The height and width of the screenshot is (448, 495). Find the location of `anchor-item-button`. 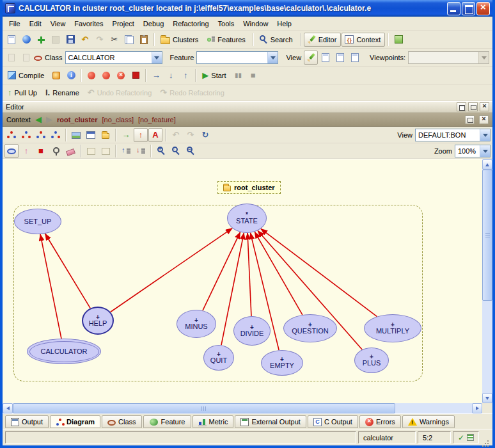

anchor-item-button is located at coordinates (56, 151).